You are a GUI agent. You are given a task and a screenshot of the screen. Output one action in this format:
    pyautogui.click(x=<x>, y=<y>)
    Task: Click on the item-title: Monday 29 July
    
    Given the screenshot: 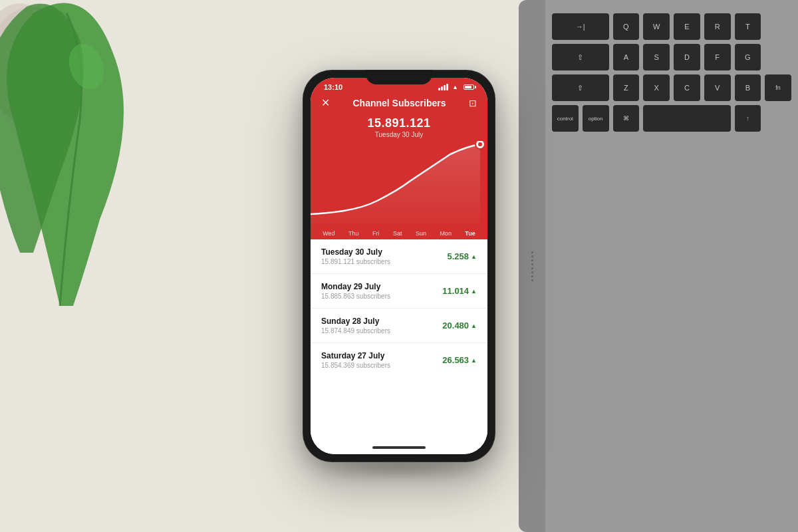 What is the action you would take?
    pyautogui.click(x=356, y=287)
    